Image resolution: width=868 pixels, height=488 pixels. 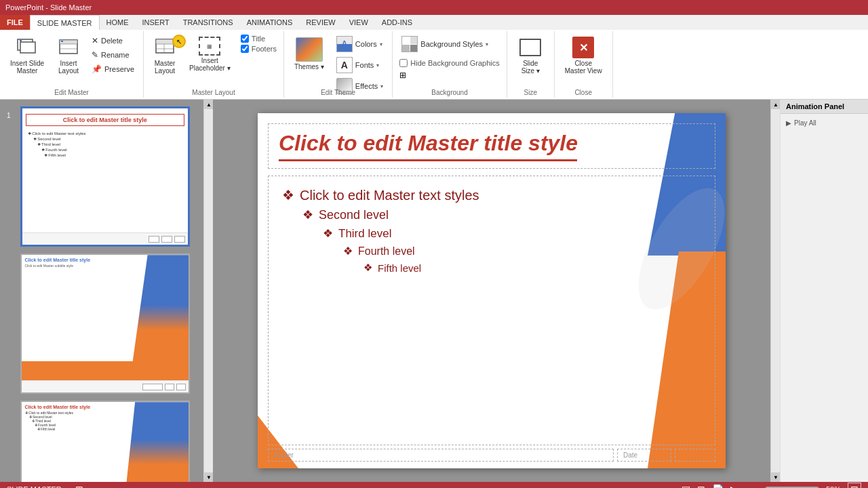 I want to click on status-icon: ⊞, so click(x=79, y=486).